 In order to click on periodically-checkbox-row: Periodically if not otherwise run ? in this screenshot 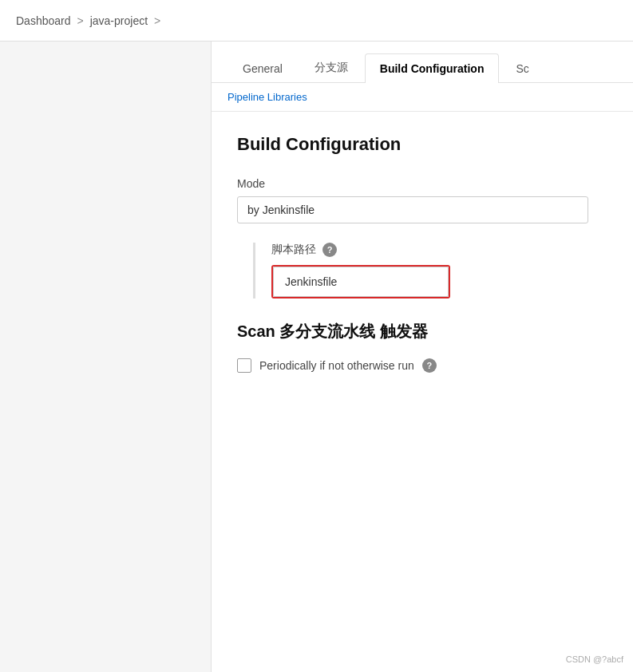, I will do `click(422, 366)`.